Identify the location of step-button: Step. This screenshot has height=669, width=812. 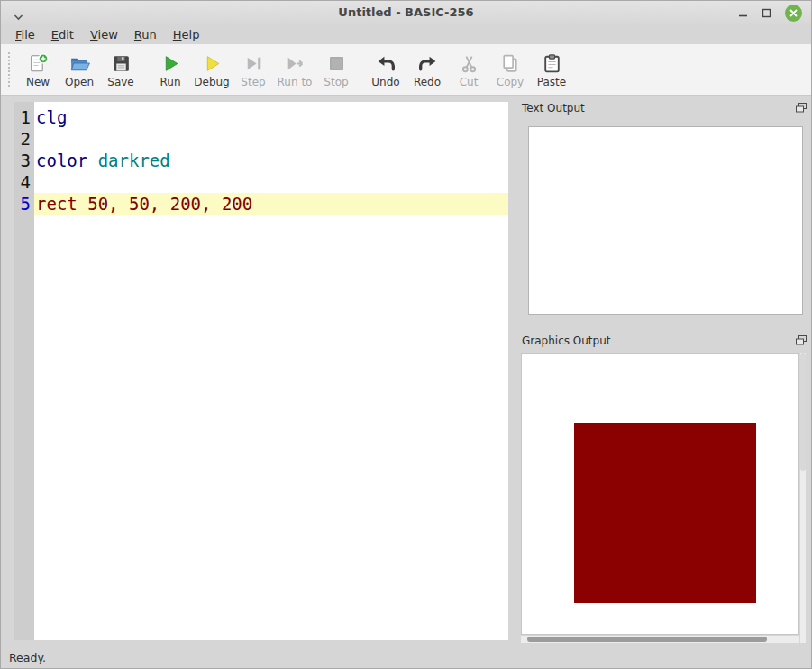
(253, 70).